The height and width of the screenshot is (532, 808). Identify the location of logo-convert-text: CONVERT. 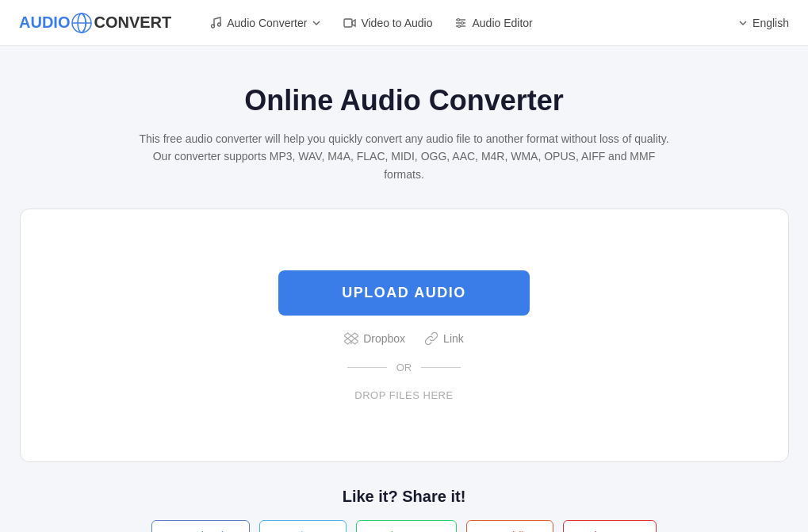
(132, 22).